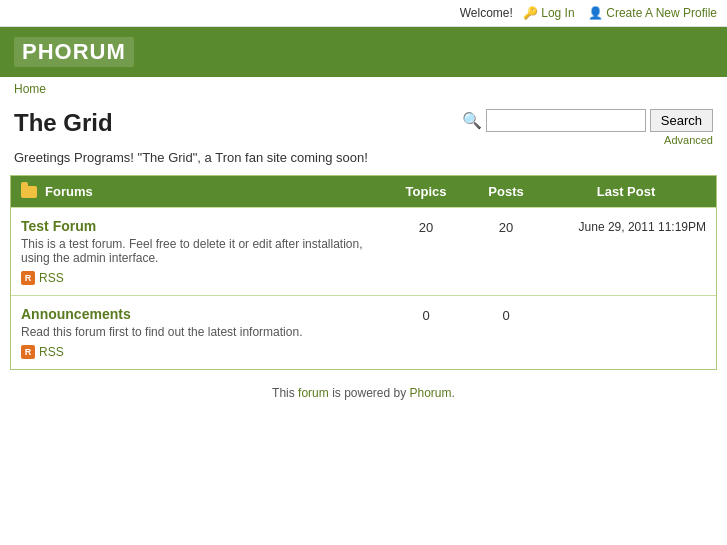 The width and height of the screenshot is (727, 545). What do you see at coordinates (76, 314) in the screenshot?
I see `forum-link: Announcements` at bounding box center [76, 314].